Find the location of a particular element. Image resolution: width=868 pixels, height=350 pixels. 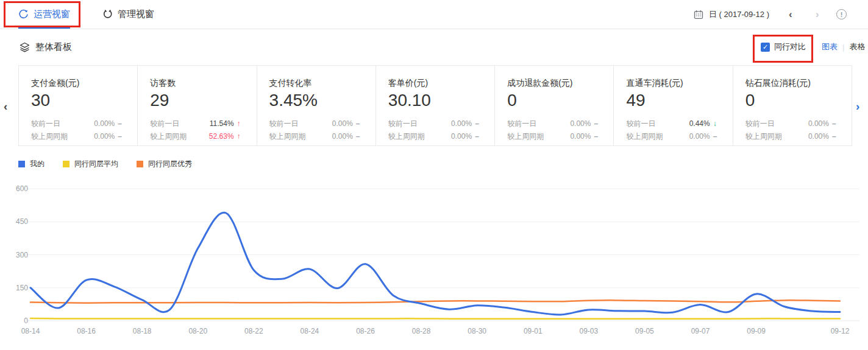

view-toggle-table: 表格 is located at coordinates (857, 47).